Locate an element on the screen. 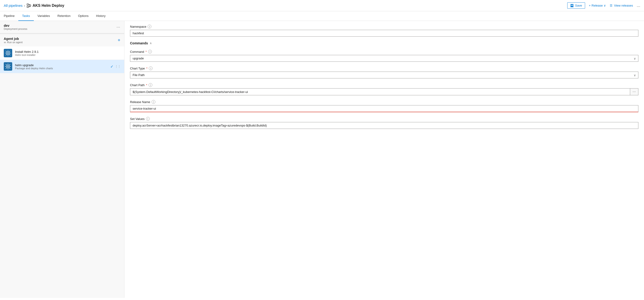  command-info-icon: i is located at coordinates (150, 52).